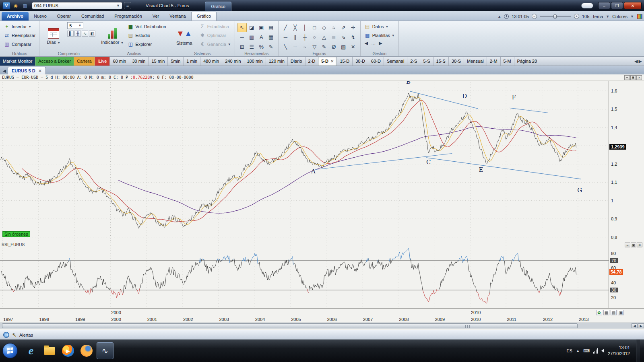 The width and height of the screenshot is (644, 362). What do you see at coordinates (85, 34) in the screenshot?
I see `line-style-icon: ∿` at bounding box center [85, 34].